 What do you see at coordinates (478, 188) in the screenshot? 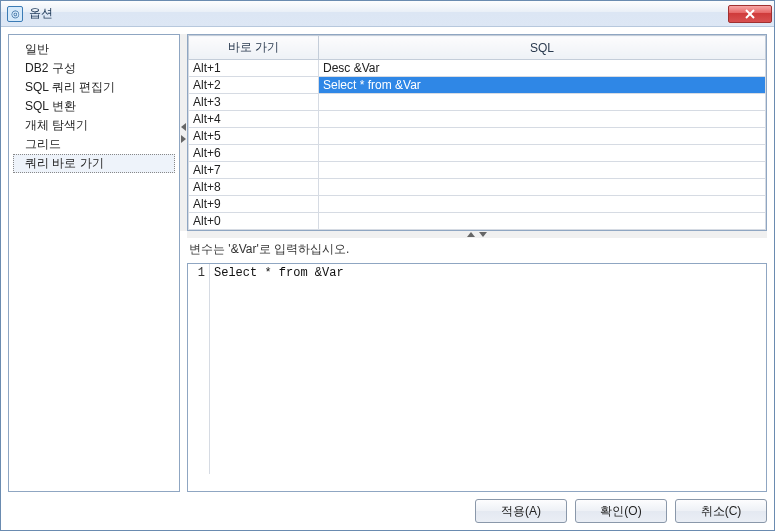
I see `table-row: Alt+8` at bounding box center [478, 188].